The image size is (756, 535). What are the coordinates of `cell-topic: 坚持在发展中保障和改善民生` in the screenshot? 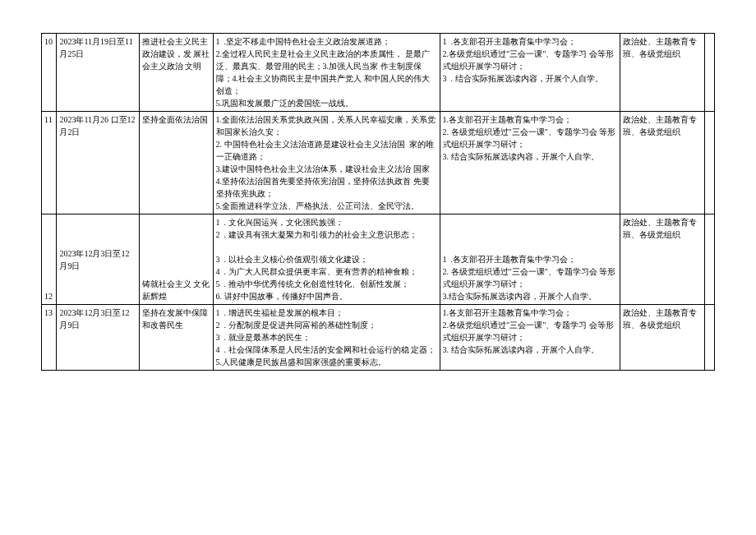 It's located at (176, 338).